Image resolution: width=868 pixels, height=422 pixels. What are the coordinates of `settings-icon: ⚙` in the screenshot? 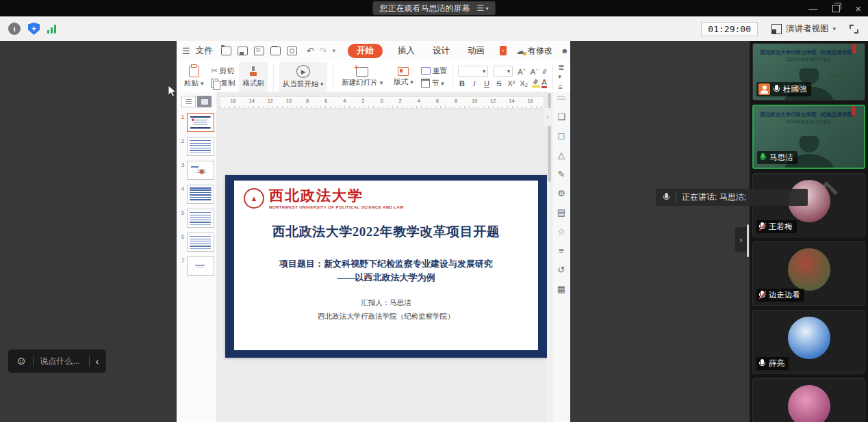 It's located at (561, 193).